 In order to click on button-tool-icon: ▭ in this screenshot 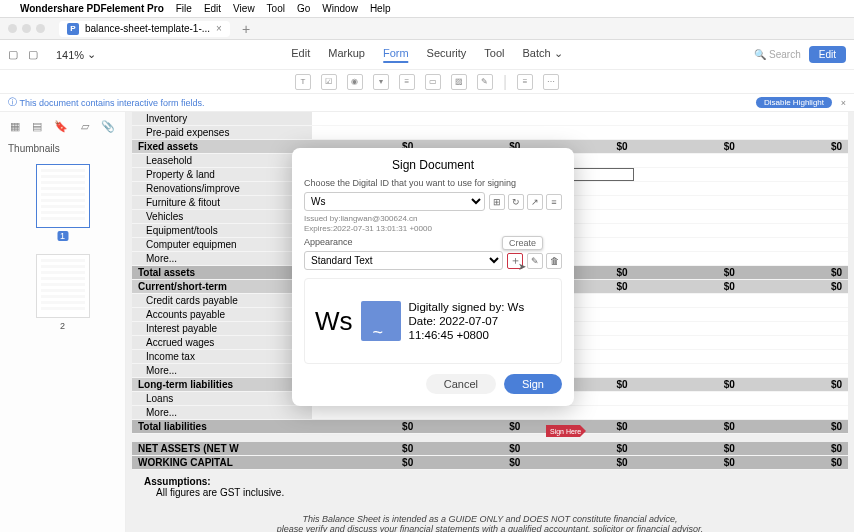, I will do `click(433, 82)`.